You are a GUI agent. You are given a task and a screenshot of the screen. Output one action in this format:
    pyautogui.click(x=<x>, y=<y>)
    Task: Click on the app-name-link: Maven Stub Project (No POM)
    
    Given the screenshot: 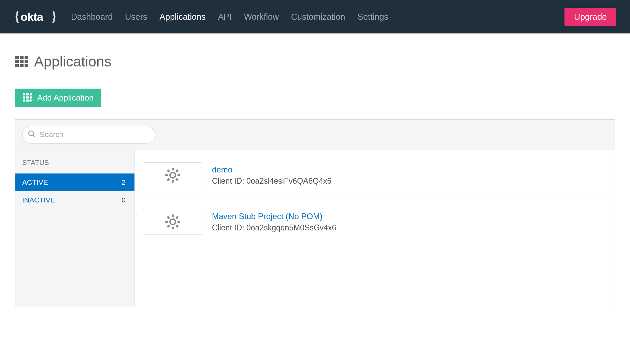 What is the action you would take?
    pyautogui.click(x=267, y=216)
    